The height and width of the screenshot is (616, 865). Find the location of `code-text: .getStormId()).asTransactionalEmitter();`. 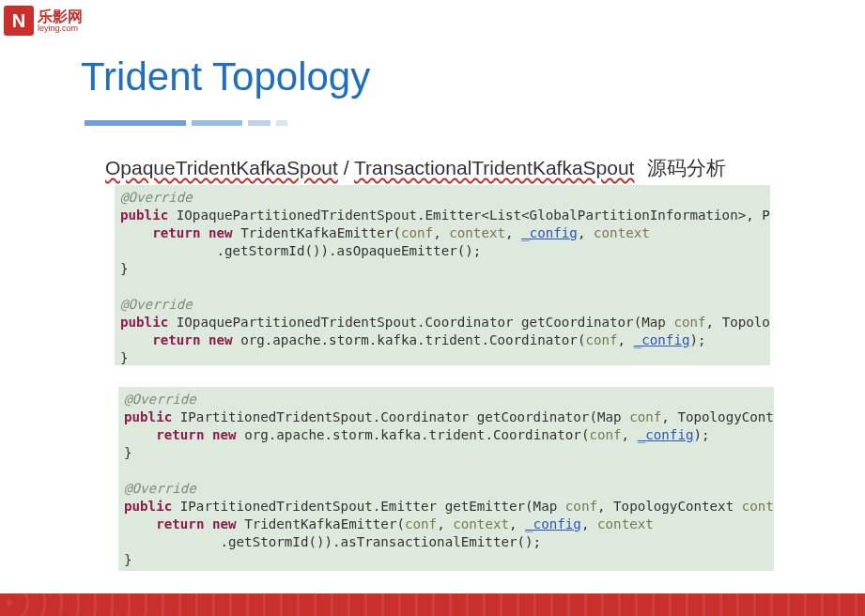

code-text: .getStormId()).asTransactionalEmitter(); is located at coordinates (332, 542).